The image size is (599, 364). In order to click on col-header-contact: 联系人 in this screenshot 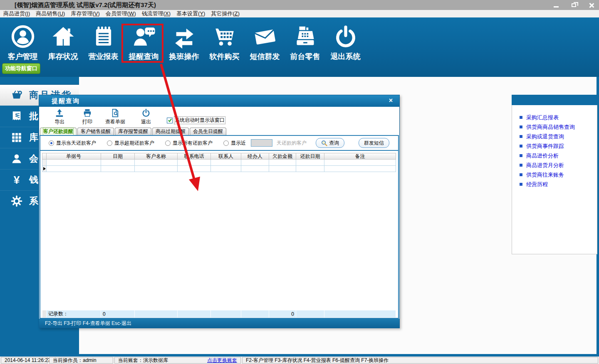, I will do `click(226, 156)`.